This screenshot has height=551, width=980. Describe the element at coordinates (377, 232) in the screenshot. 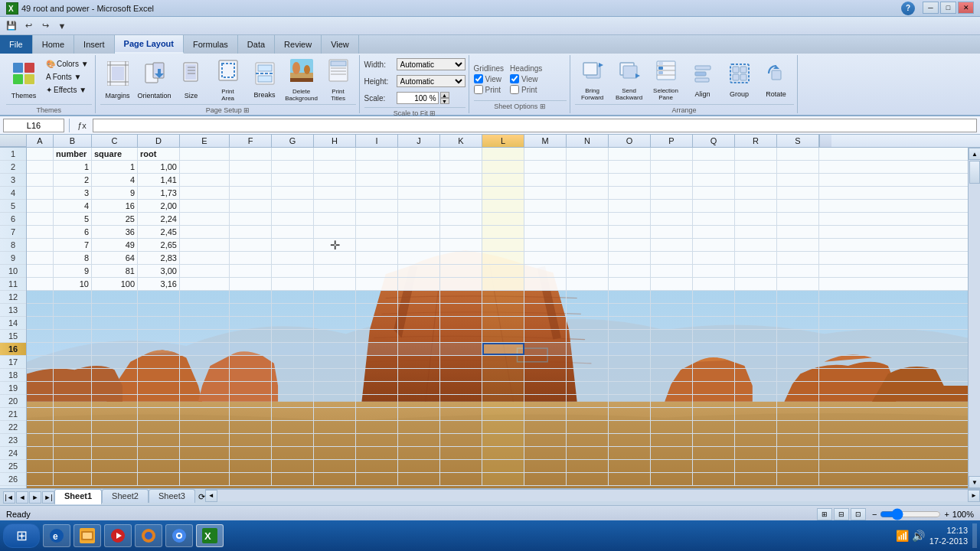

I see `cell-i7` at that location.